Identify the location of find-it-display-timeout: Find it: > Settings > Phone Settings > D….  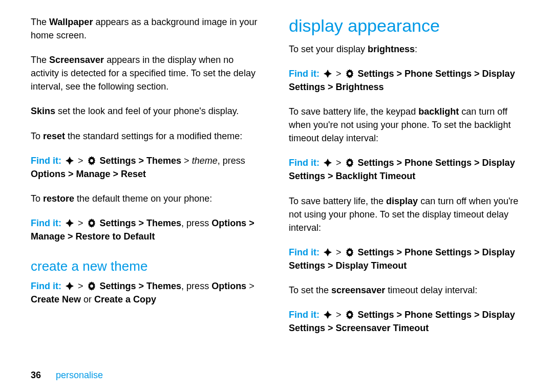
(406, 259).